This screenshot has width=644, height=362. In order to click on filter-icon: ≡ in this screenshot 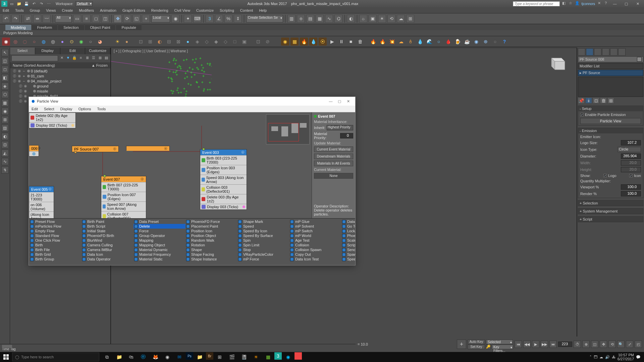, I will do `click(81, 58)`.